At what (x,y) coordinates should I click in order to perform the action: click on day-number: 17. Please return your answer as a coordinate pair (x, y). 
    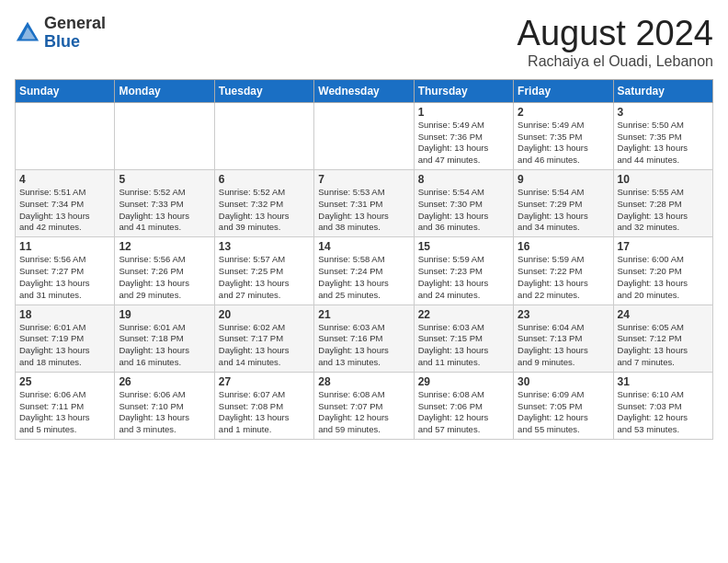
    Looking at the image, I should click on (664, 247).